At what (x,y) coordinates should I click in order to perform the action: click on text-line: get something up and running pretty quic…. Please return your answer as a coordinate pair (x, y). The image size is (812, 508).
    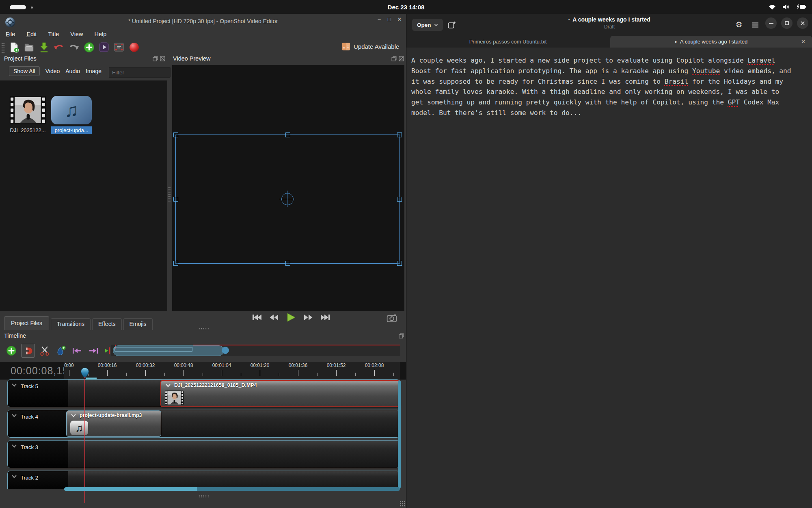
    Looking at the image, I should click on (601, 102).